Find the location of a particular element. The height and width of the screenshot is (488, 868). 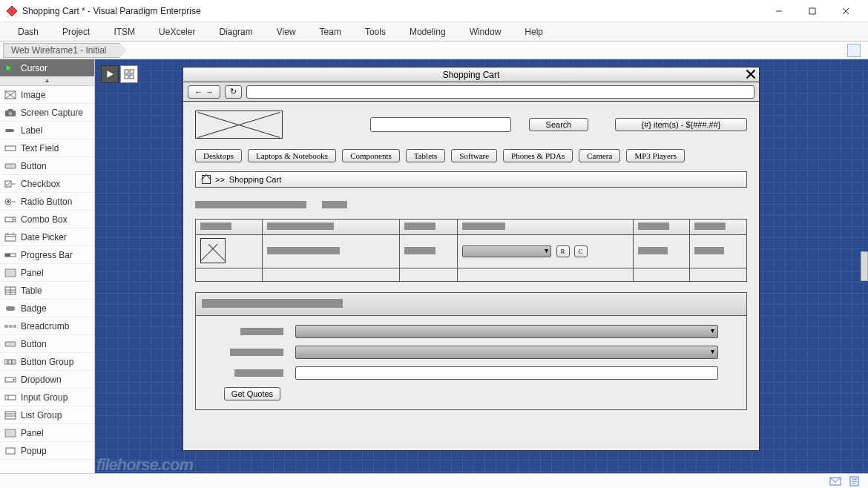

url-bar is located at coordinates (500, 92).